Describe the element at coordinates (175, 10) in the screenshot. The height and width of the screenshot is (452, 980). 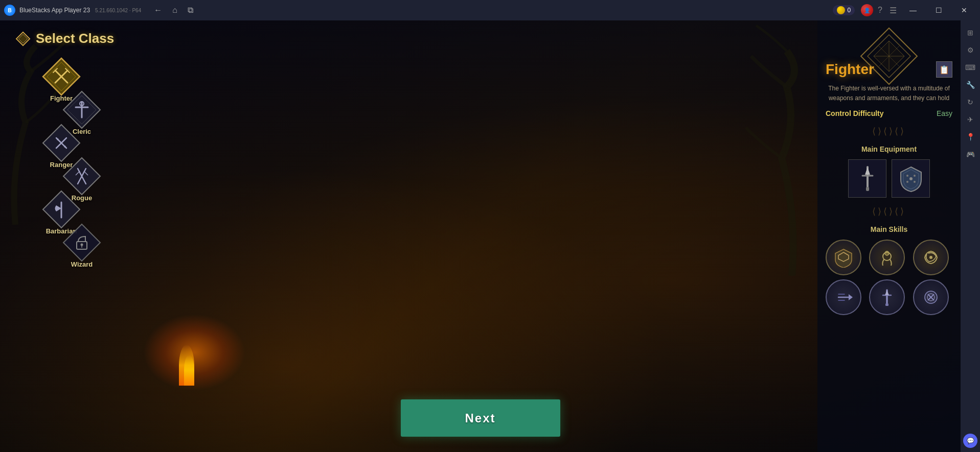
I see `nav-home: ⌂` at that location.